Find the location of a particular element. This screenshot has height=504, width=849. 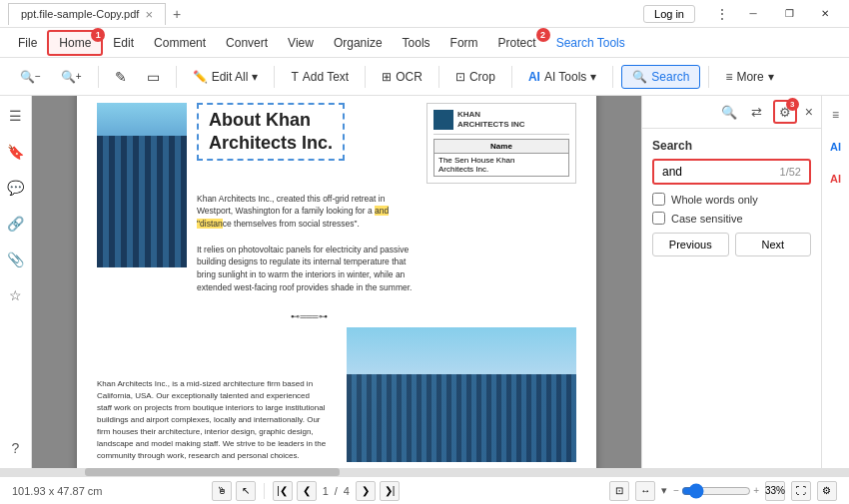

ai-dropdown-icon: ▾ is located at coordinates (593, 77).